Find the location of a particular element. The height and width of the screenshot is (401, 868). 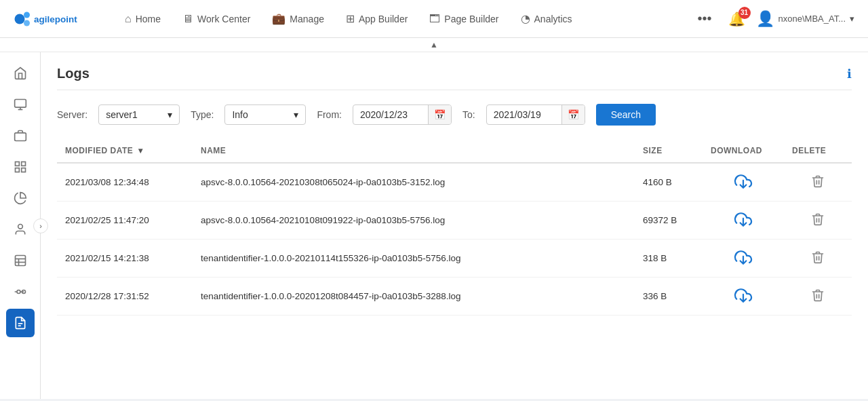

nav-home-label: Home is located at coordinates (148, 19).